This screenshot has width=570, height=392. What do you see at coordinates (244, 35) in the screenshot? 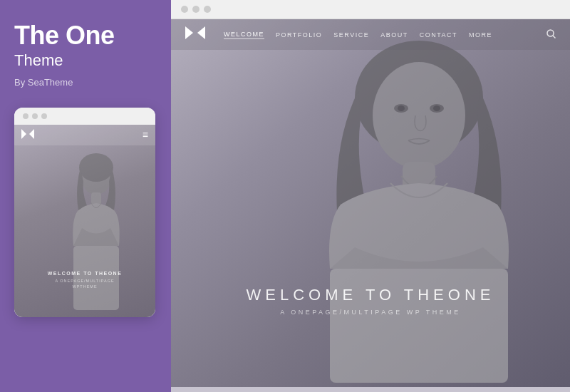
I see `nav-item-welcome: WELCOME` at bounding box center [244, 35].